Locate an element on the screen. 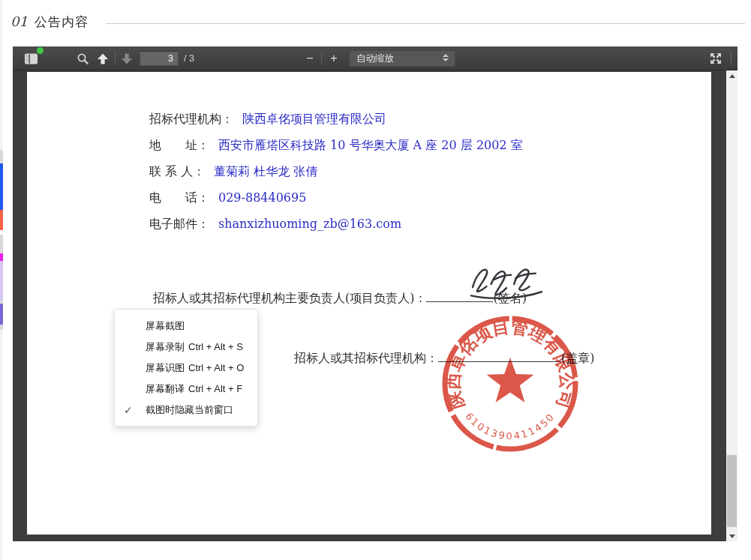 The image size is (751, 560). field-label: 电子邮件： is located at coordinates (179, 223).